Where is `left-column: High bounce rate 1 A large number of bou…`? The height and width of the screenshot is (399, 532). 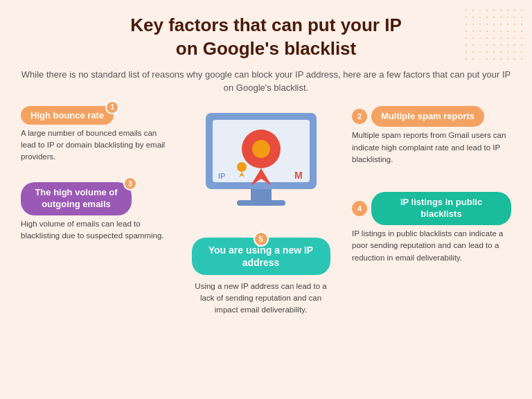
left-column: High bounce rate 1 A large number of bou… is located at coordinates (96, 175).